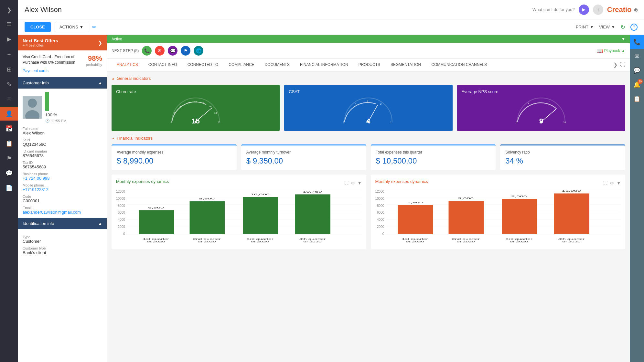  Describe the element at coordinates (605, 183) in the screenshot. I see `orange-chart-expand-icon: ⛶` at that location.